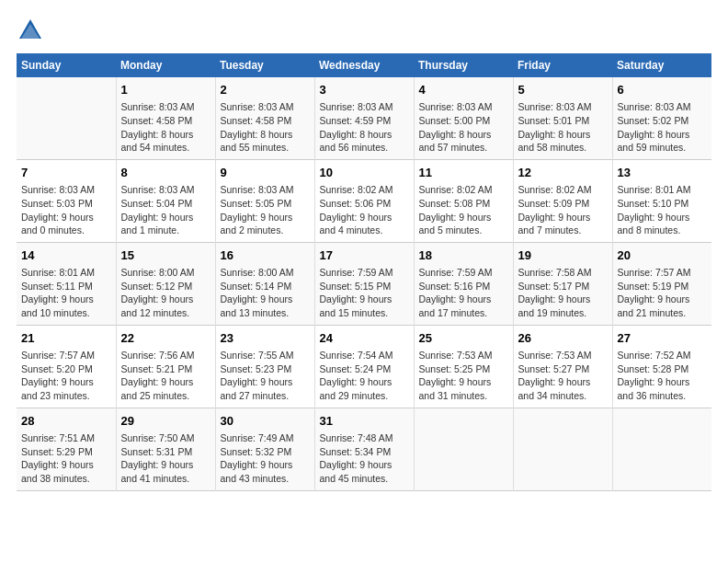 The image size is (728, 563). Describe the element at coordinates (663, 256) in the screenshot. I see `day-number: 20` at that location.